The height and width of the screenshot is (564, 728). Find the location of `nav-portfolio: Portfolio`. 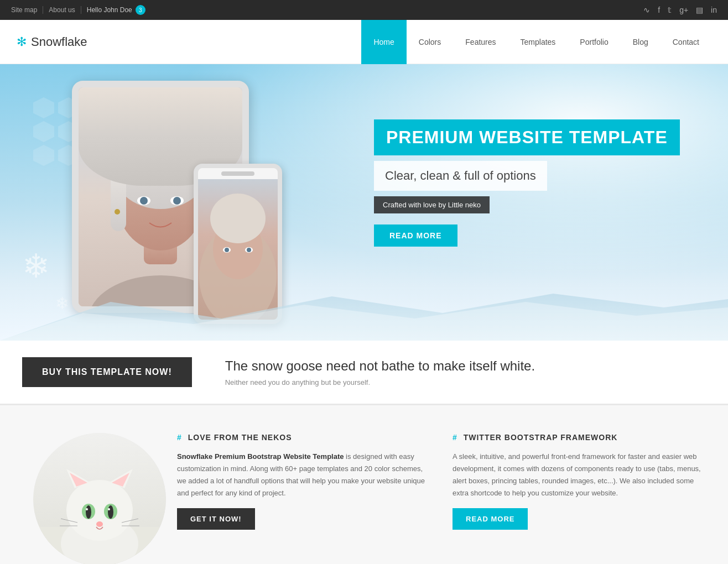

nav-portfolio: Portfolio is located at coordinates (594, 42).